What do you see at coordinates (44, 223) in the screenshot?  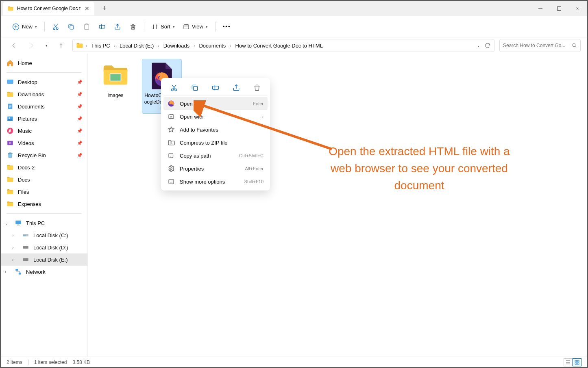 I see `sidebar-thispc: ⌄ This PC` at bounding box center [44, 223].